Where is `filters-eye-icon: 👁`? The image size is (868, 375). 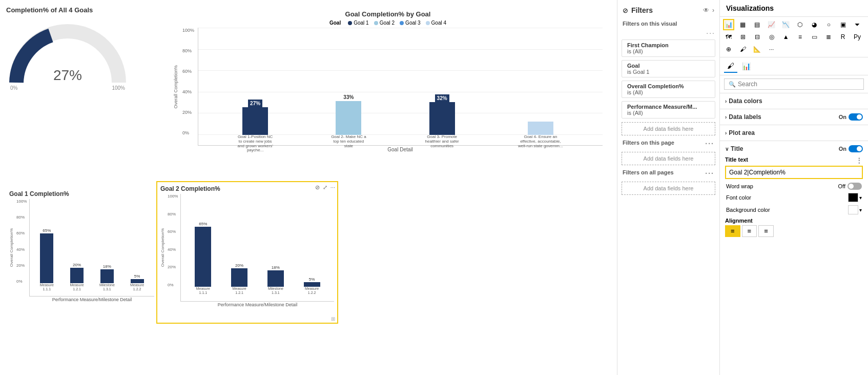
filters-eye-icon: 👁 is located at coordinates (706, 10).